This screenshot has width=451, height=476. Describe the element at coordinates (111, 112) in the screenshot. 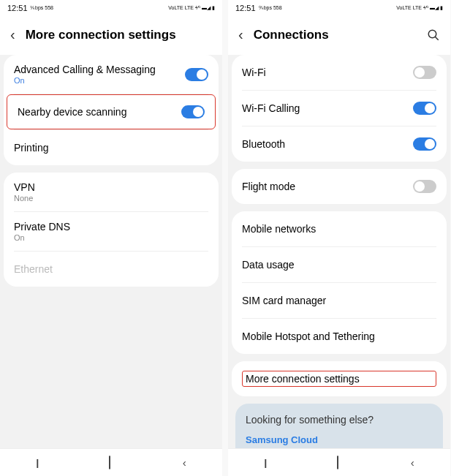

I see `row-nearby-device-scanning: Nearby device scanning` at that location.